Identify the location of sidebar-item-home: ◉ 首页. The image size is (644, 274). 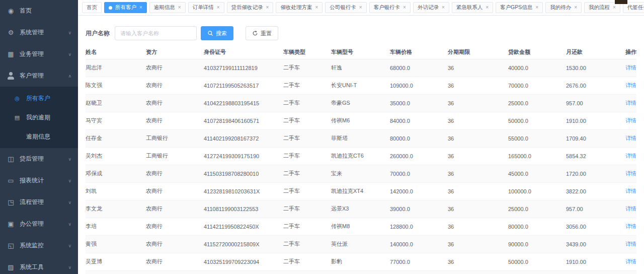
(39, 11).